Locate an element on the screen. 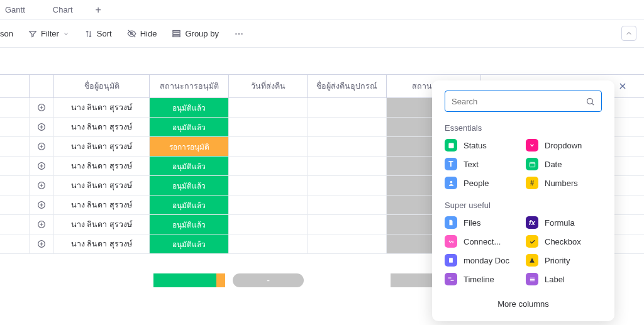 This screenshot has height=325, width=644. search-input is located at coordinates (517, 102).